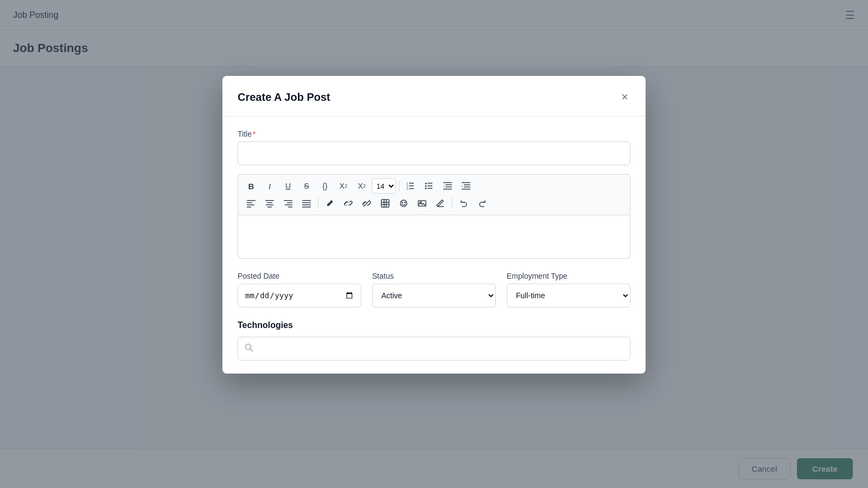 The image size is (868, 488). Describe the element at coordinates (434, 237) in the screenshot. I see `editor-content` at that location.